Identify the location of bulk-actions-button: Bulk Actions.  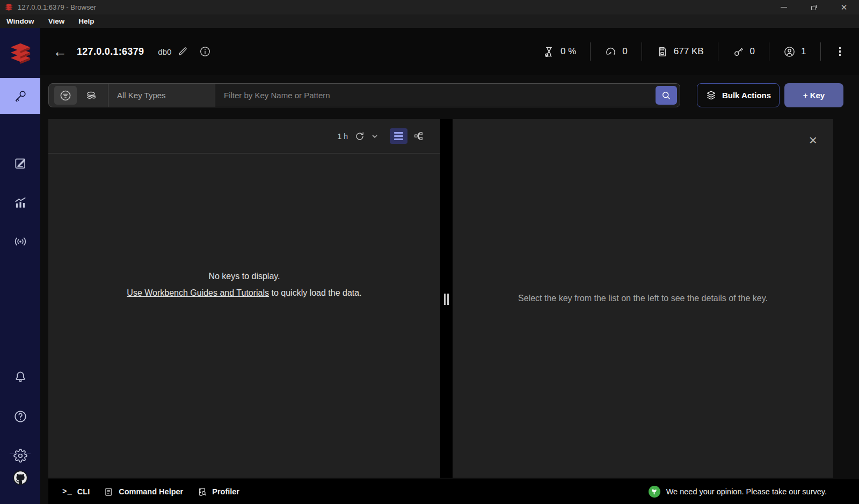
(738, 96).